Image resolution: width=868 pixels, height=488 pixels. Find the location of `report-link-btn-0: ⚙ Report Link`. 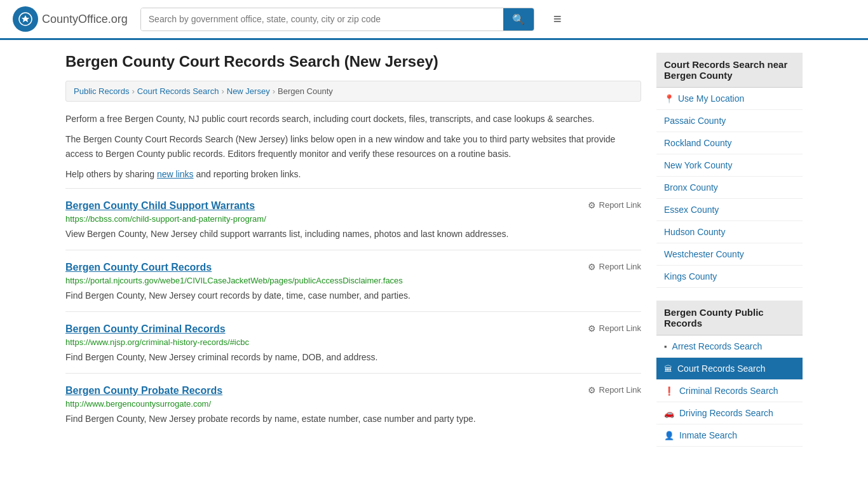

report-link-btn-0: ⚙ Report Link is located at coordinates (614, 205).